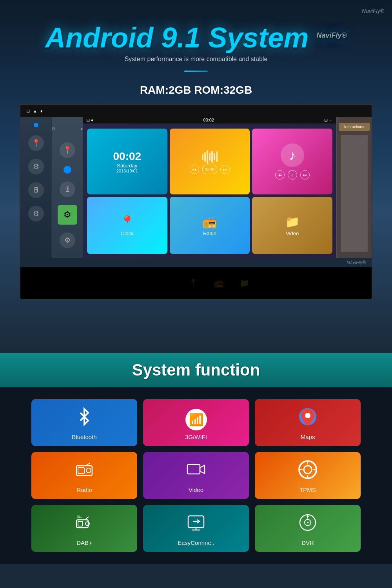 This screenshot has width=392, height=588. What do you see at coordinates (308, 419) in the screenshot?
I see `maps-icon` at bounding box center [308, 419].